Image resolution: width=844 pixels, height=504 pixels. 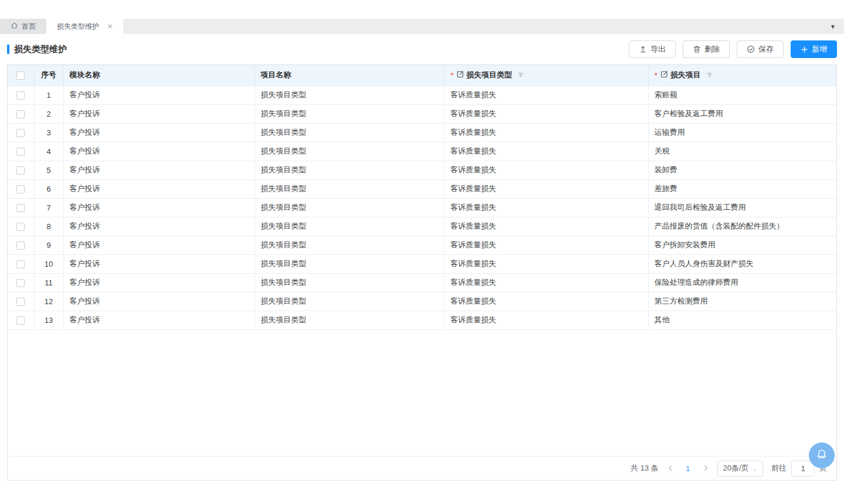 I want to click on select-all-checkbox, so click(x=21, y=76).